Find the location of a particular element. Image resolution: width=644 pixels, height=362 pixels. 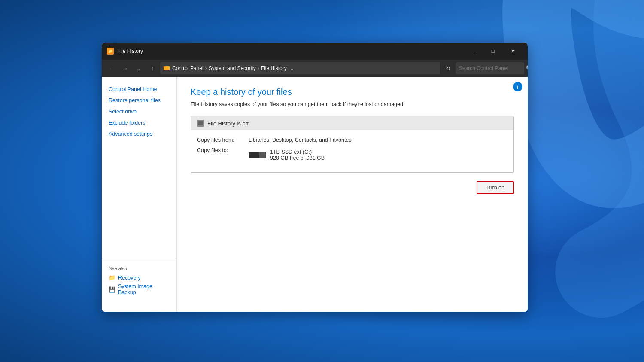

search-box: 🔍 is located at coordinates (490, 68).